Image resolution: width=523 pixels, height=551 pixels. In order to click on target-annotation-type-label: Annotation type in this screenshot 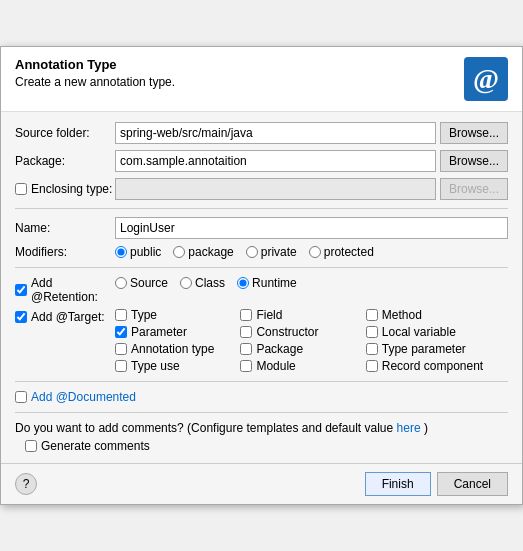, I will do `click(174, 349)`.